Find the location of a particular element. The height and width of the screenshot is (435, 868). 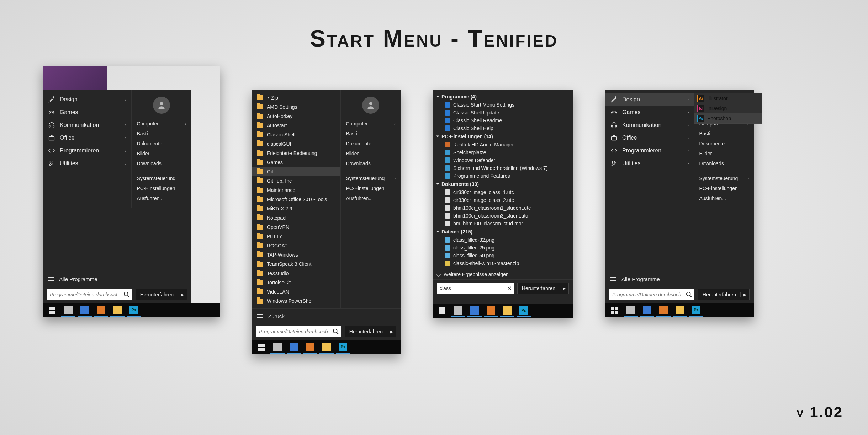

result-item: Programme und Features is located at coordinates (503, 176).